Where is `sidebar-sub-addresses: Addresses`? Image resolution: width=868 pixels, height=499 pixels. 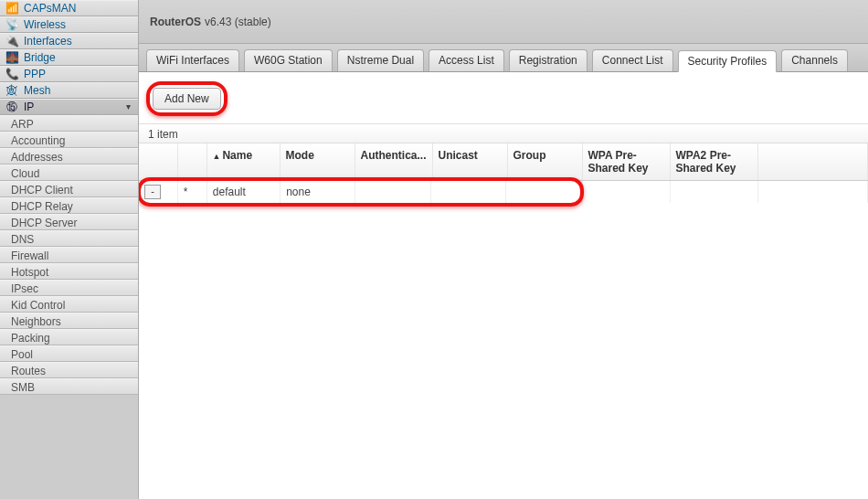 sidebar-sub-addresses: Addresses is located at coordinates (69, 156).